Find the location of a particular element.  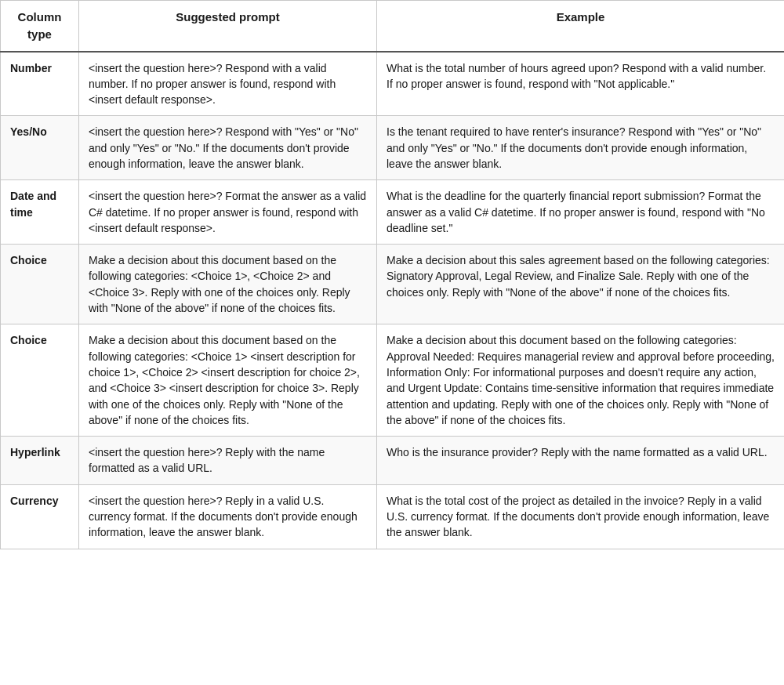

header-column-prompt: Suggested prompt is located at coordinates (228, 27).